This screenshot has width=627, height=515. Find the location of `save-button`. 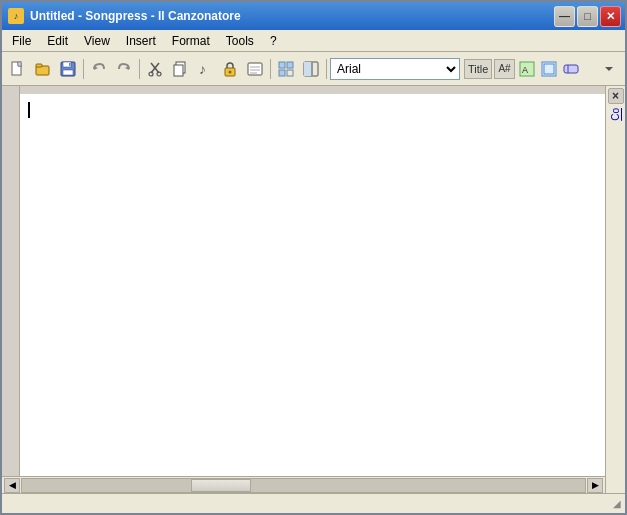

save-button is located at coordinates (68, 69).